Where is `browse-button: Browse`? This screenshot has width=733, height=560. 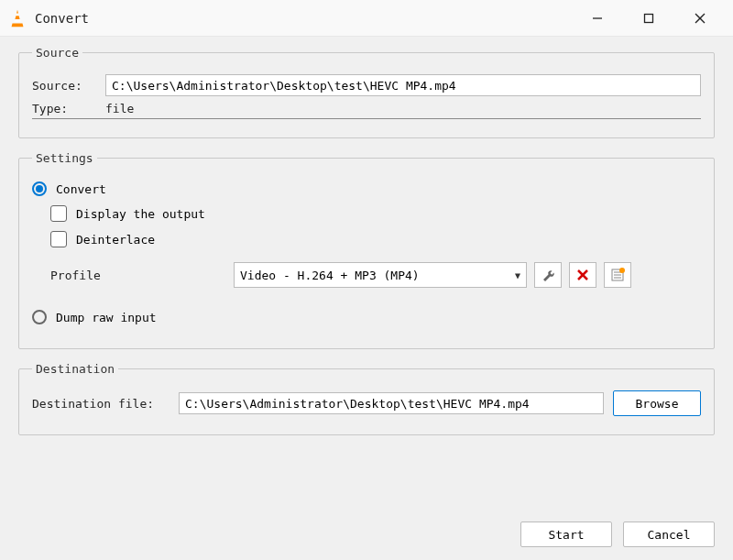 browse-button: Browse is located at coordinates (657, 403).